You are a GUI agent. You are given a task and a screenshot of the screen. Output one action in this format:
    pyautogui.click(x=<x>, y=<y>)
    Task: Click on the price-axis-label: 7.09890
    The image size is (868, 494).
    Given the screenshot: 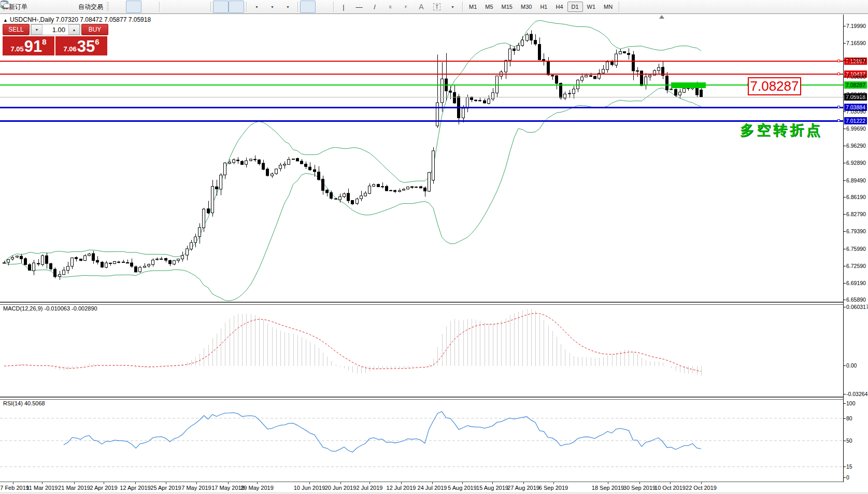 What is the action you would take?
    pyautogui.click(x=856, y=77)
    